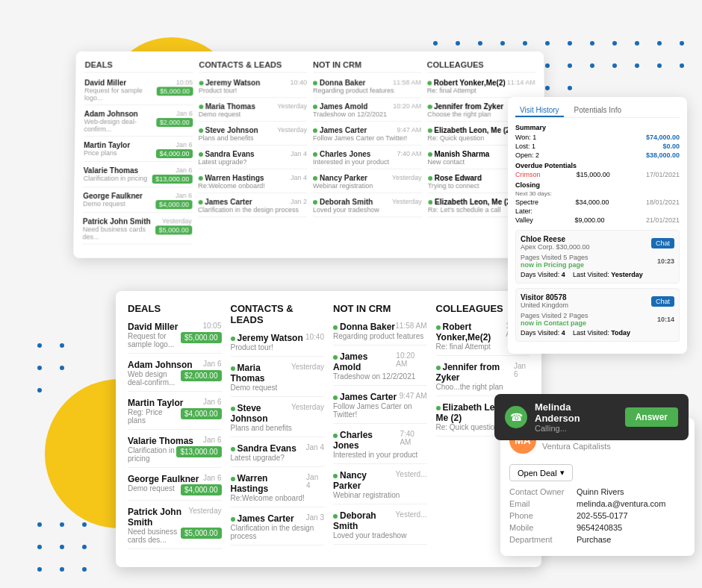  What do you see at coordinates (380, 309) in the screenshot?
I see `large-notincrm-title: NOT IN CRM` at bounding box center [380, 309].